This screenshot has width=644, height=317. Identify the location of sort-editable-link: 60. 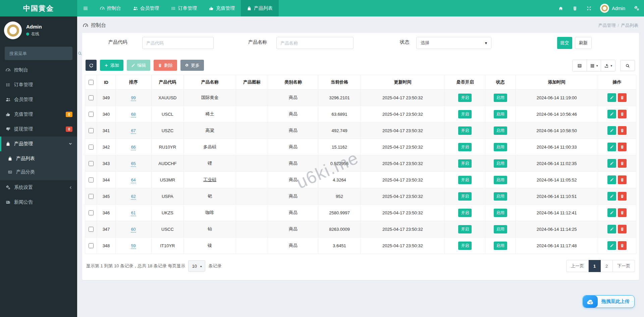
(133, 229).